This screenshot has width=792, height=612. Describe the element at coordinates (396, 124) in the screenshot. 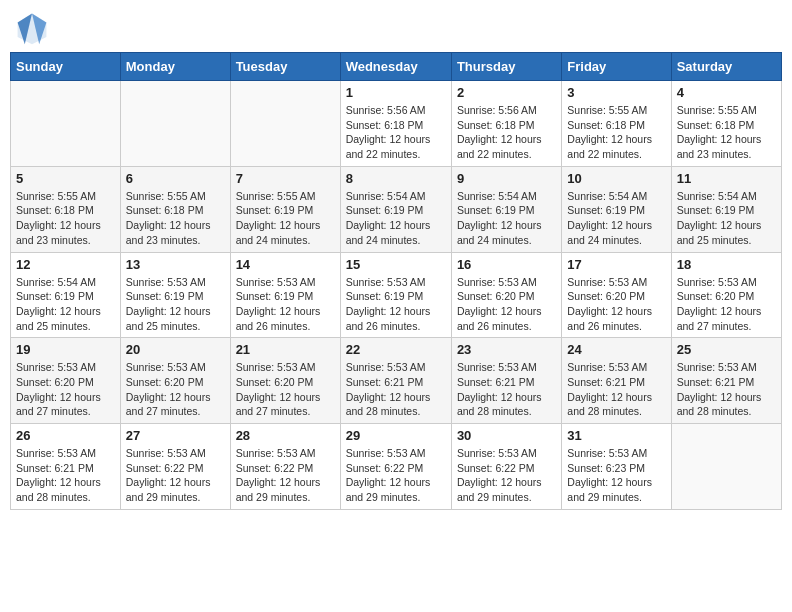

I see `calendar-week-row: 1Sunrise: 5:56 AM Sunset: 6:18 PM Daylig…` at that location.